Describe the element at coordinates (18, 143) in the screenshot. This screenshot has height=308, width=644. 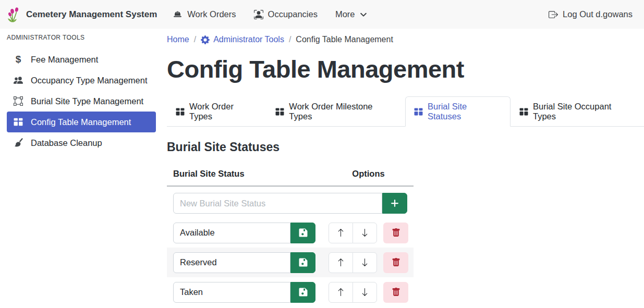
I see `broom-icon` at that location.